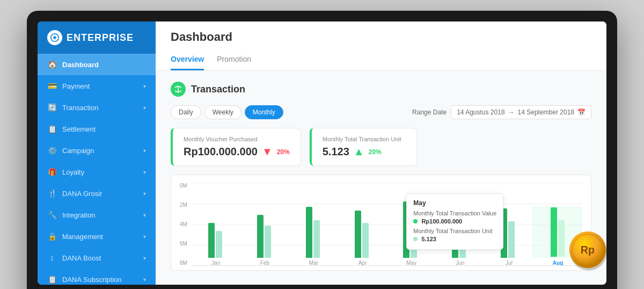  I want to click on filter-buttons: Daily Weekly Monthly, so click(227, 112).